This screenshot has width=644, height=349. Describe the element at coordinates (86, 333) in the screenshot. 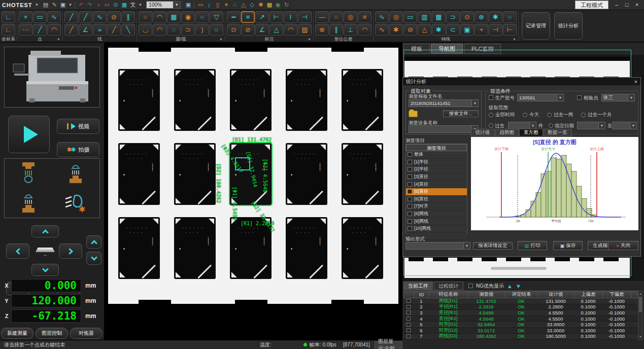

I see `focuser-button: 对焦器` at that location.